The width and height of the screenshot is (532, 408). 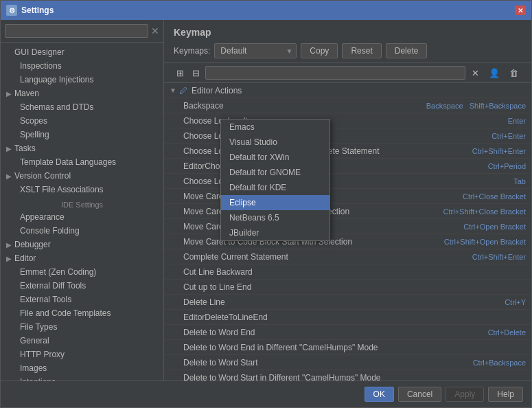 I want to click on action-row-choose-lookup: Choose Lookup Item Enter, so click(x=347, y=121).